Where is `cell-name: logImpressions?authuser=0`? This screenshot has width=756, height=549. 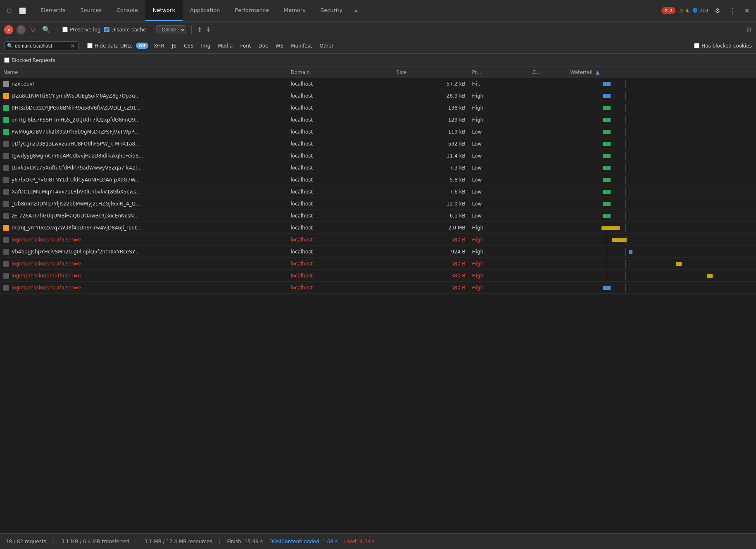
cell-name: logImpressions?authuser=0 is located at coordinates (144, 276).